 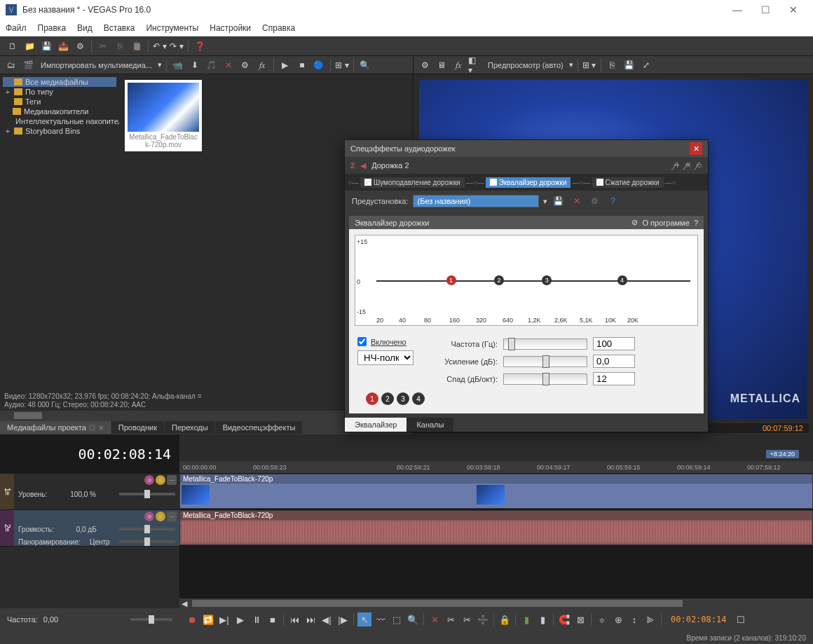 I want to click on menu-file: Файл, so click(x=16, y=28).